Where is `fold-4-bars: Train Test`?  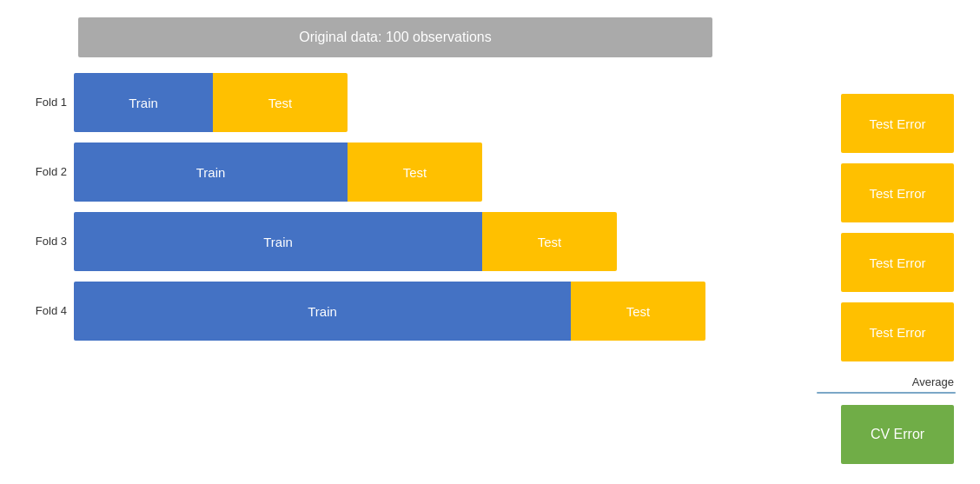
fold-4-bars: Train Test is located at coordinates (389, 311).